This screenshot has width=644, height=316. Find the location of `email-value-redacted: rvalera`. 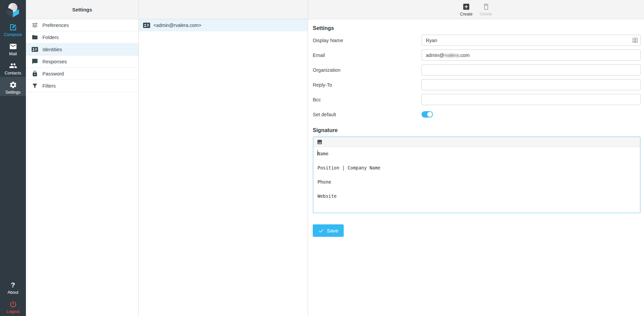

email-value-redacted: rvalera is located at coordinates (451, 55).